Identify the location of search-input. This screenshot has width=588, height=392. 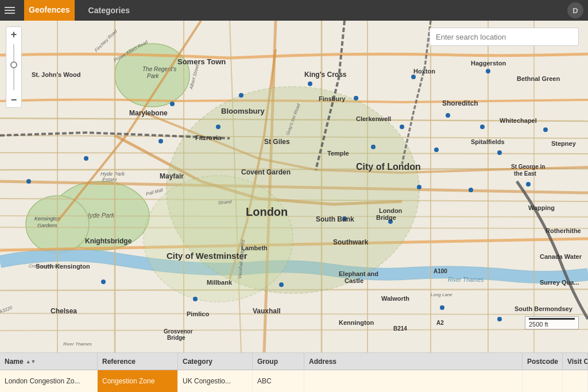
(504, 37).